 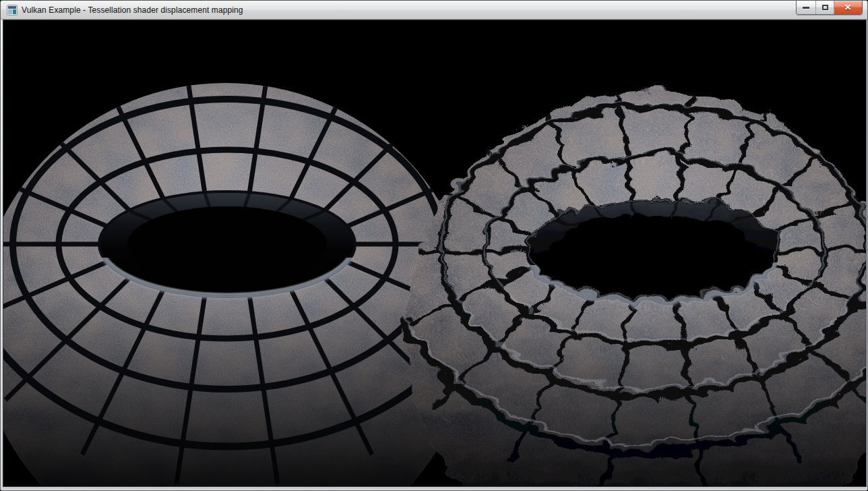 I want to click on title-bar: Vulkan Example - Tessellation shader dis…, so click(x=434, y=10).